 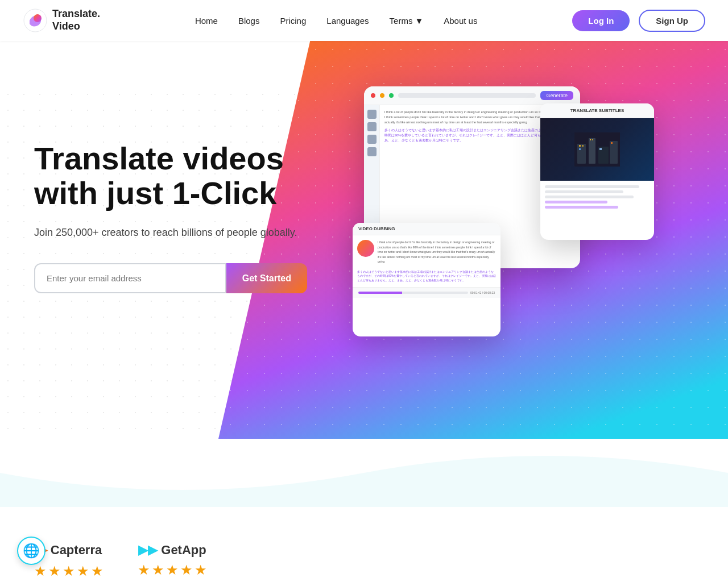 I want to click on timeline-bar: 00:01:42 / 00:08:23, so click(x=427, y=292).